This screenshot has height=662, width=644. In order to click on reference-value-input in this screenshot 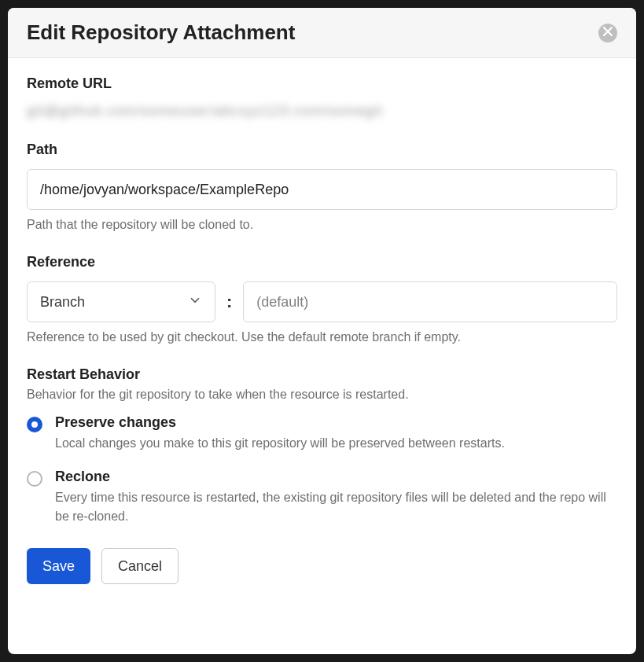, I will do `click(430, 302)`.